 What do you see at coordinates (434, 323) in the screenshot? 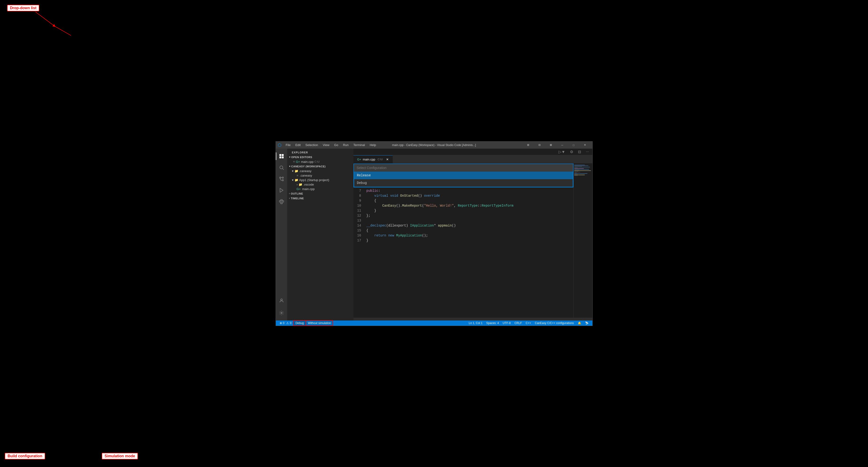
I see `status-bar: ⊗ 0 ⚠ 0 Debug Without simulation Ln 1, C…` at bounding box center [434, 323].